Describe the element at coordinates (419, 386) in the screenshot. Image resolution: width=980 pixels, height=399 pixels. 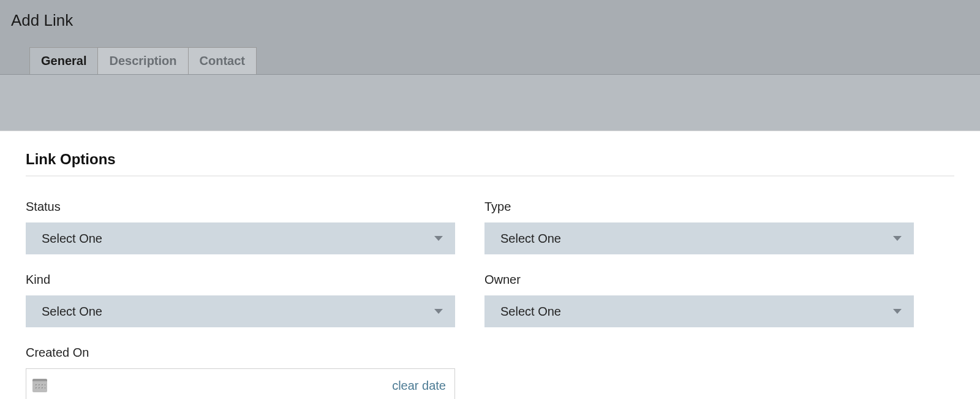
I see `clear-date-link: clear date` at that location.